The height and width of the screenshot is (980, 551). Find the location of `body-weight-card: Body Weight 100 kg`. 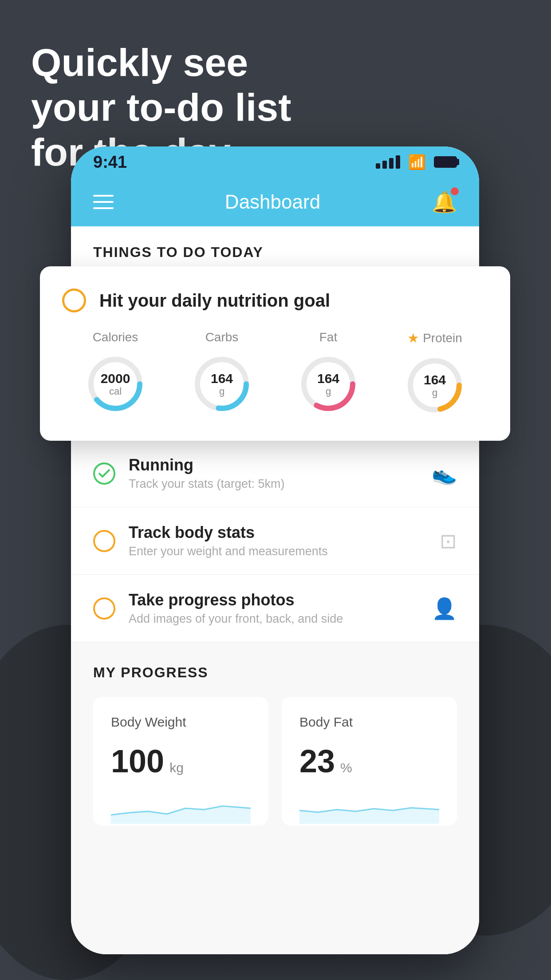

body-weight-card: Body Weight 100 kg is located at coordinates (181, 761).